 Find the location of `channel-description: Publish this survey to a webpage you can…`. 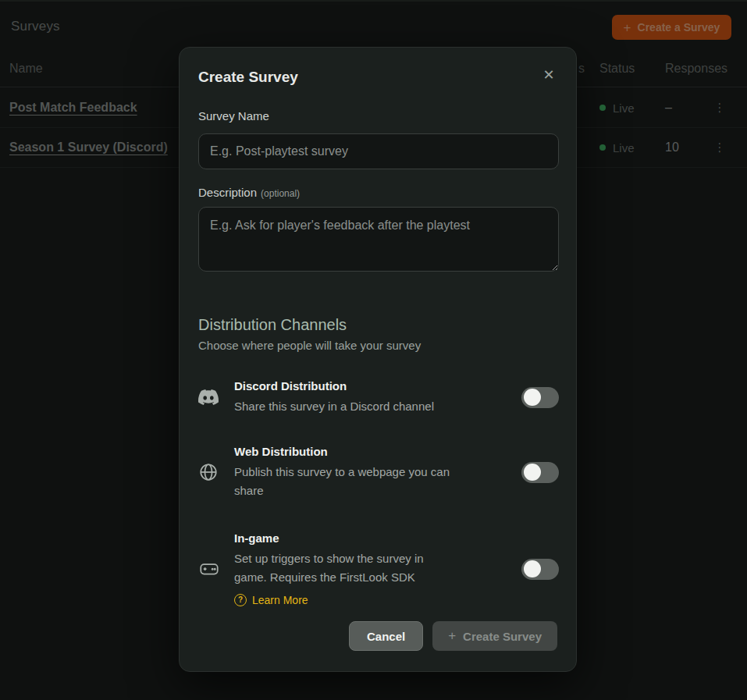

channel-description: Publish this survey to a webpage you can… is located at coordinates (342, 481).